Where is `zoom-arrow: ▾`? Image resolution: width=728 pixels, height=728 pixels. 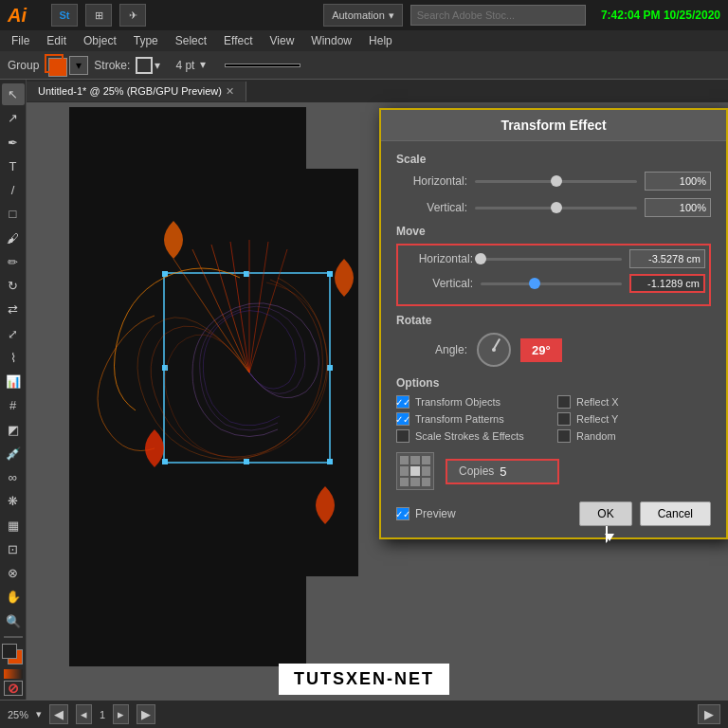
zoom-arrow: ▾ is located at coordinates (39, 715).